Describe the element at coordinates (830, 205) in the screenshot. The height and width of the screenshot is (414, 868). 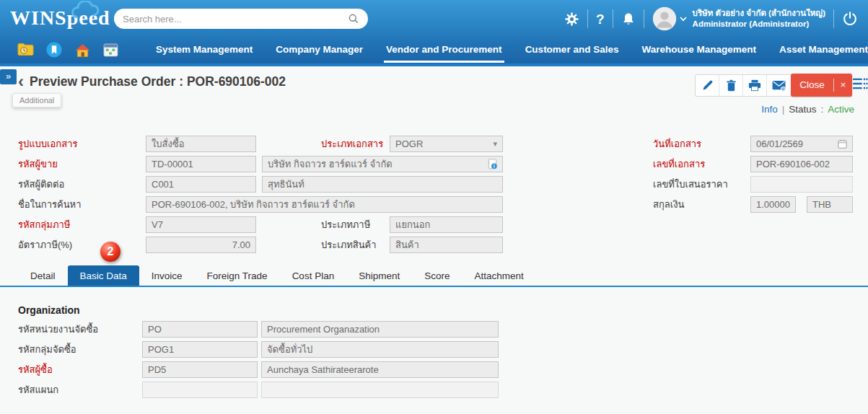
I see `currency-code-field: THB` at that location.